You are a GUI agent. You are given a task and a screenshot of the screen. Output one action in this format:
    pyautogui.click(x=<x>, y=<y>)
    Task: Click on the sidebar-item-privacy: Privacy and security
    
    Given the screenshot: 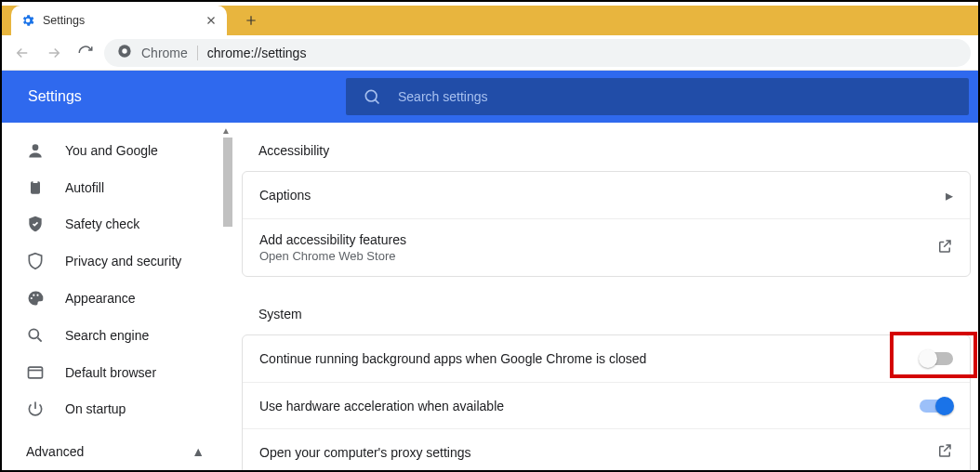 What is the action you would take?
    pyautogui.click(x=117, y=261)
    